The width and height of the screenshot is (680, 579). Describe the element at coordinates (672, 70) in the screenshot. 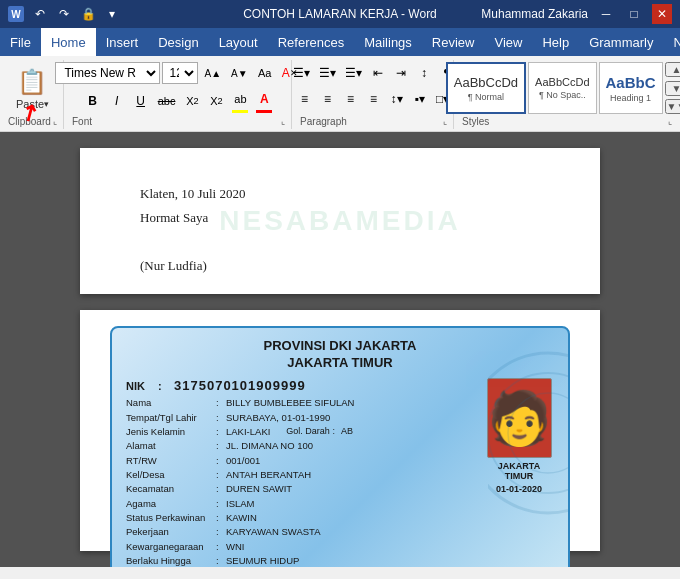

I see `styles-scroll-up: ▲` at that location.